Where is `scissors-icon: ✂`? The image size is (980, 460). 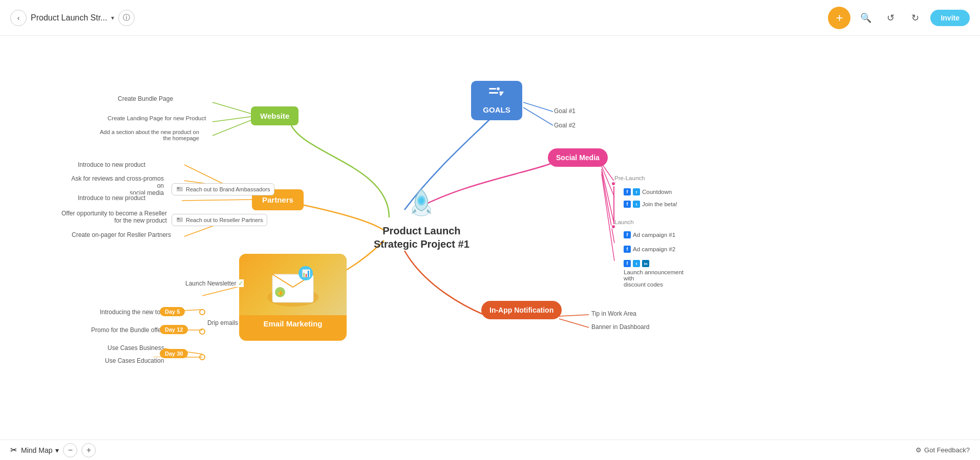
scissors-icon: ✂ is located at coordinates (13, 450).